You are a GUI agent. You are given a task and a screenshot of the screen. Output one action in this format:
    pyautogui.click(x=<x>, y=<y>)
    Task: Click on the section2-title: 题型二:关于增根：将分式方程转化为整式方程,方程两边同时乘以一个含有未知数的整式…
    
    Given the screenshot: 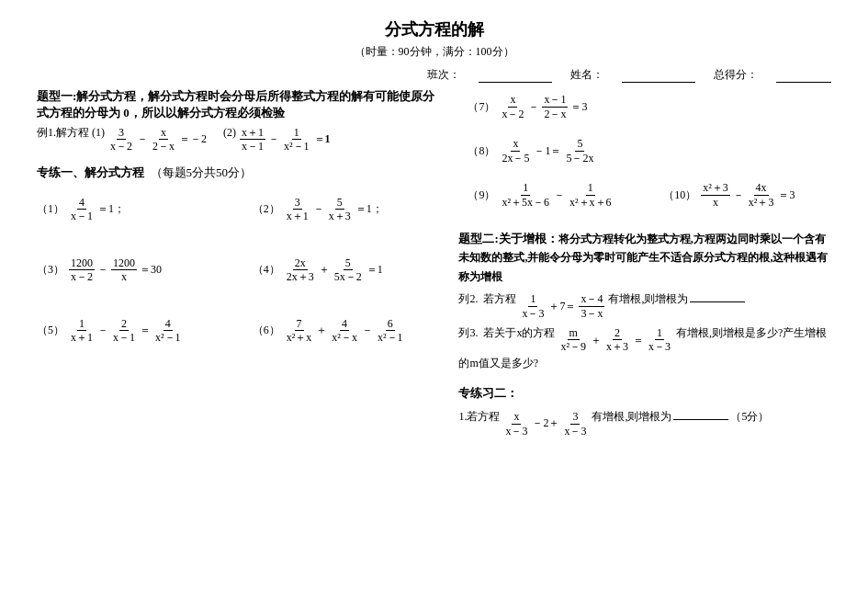 What is the action you would take?
    pyautogui.click(x=645, y=257)
    